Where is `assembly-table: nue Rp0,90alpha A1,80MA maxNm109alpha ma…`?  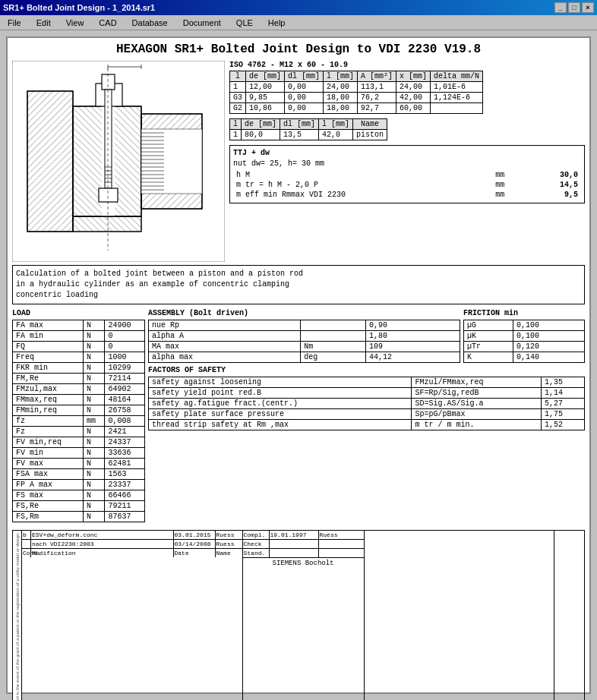 assembly-table: nue Rp0,90alpha A1,80MA maxNm109alpha ma… is located at coordinates (304, 342).